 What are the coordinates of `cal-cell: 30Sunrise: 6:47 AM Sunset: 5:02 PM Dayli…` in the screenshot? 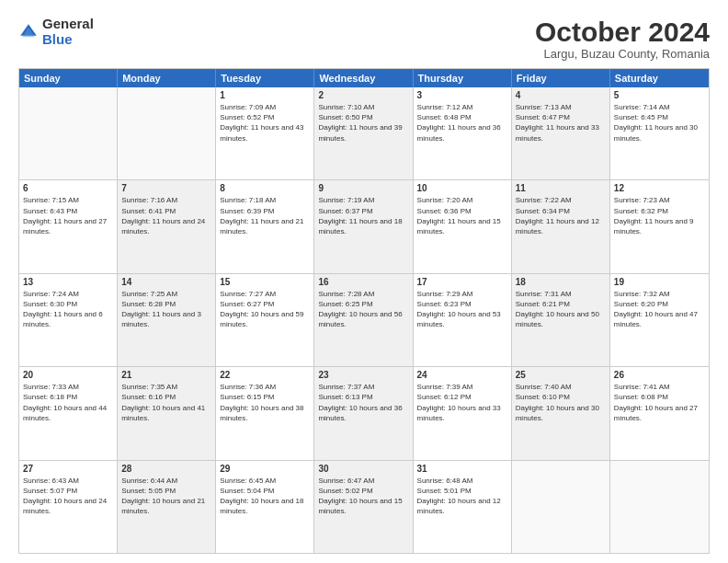 It's located at (364, 507).